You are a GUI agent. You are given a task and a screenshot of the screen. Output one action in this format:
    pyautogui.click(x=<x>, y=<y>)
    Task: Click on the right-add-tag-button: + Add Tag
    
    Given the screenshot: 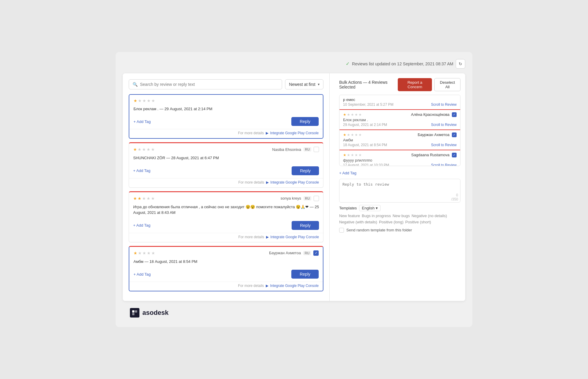 What is the action you would take?
    pyautogui.click(x=348, y=173)
    